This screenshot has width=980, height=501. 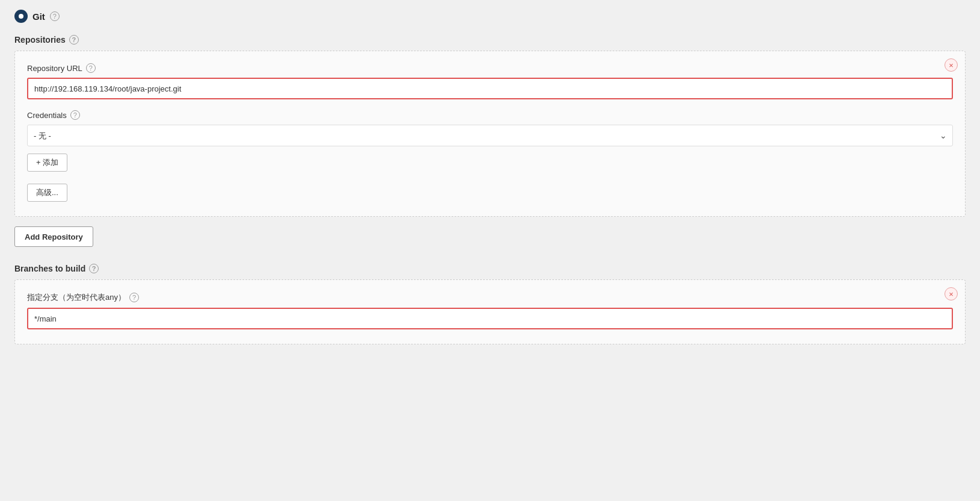 What do you see at coordinates (951, 65) in the screenshot?
I see `repository-close-button: ×` at bounding box center [951, 65].